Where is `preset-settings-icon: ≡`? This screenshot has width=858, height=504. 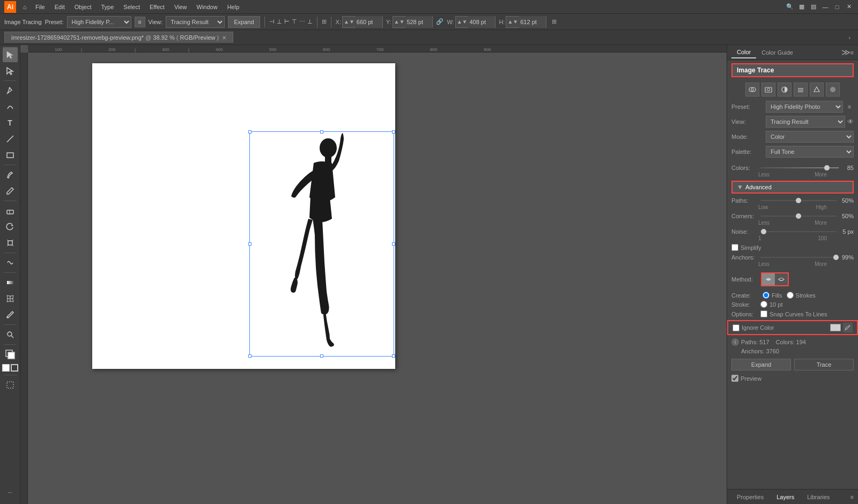 preset-settings-icon: ≡ is located at coordinates (849, 107).